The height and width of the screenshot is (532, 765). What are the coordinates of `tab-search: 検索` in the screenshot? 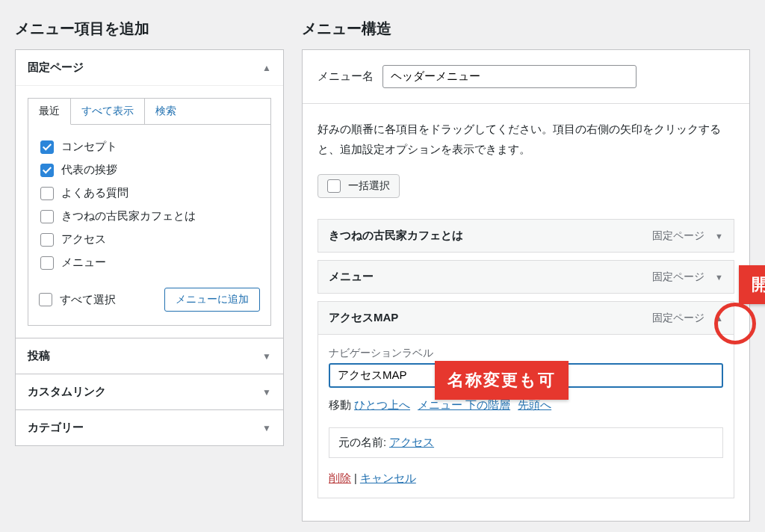 It's located at (208, 112).